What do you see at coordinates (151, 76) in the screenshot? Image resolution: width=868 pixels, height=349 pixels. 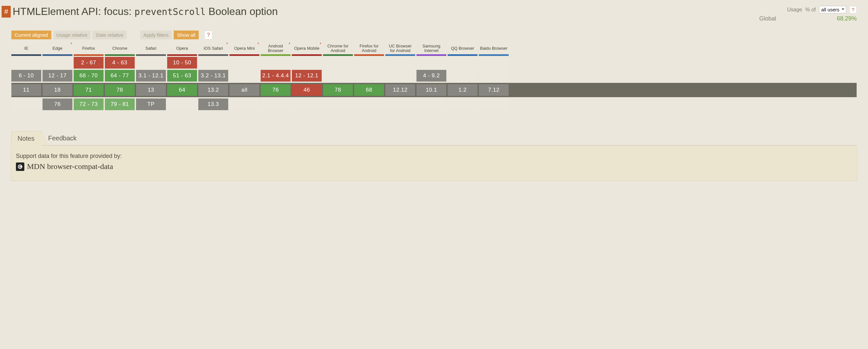 I see `version-cell: 3.1 - 12.1` at bounding box center [151, 76].